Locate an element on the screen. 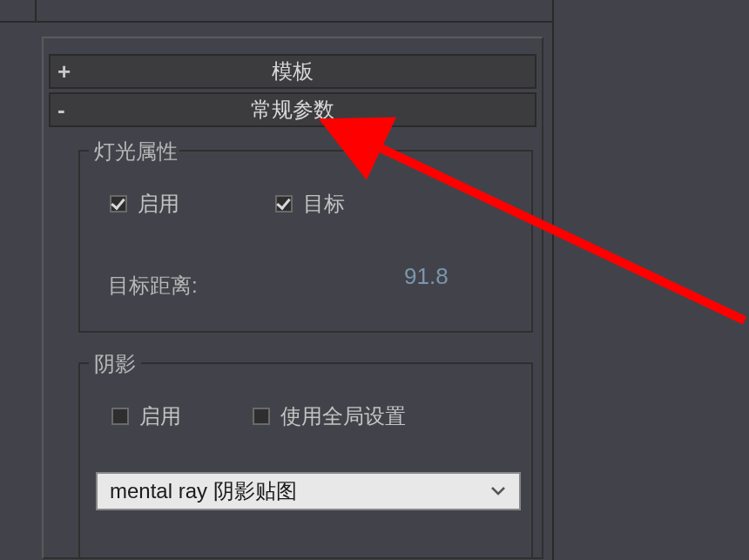 This screenshot has height=560, width=749. target-checkbox-row: 目标 is located at coordinates (310, 204).